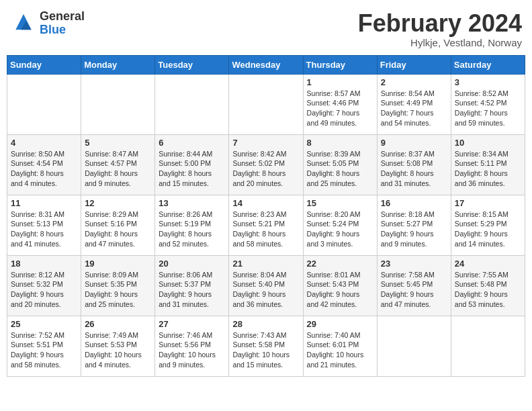 This screenshot has height=411, width=532. What do you see at coordinates (414, 64) in the screenshot?
I see `weekday-header: Friday` at bounding box center [414, 64].